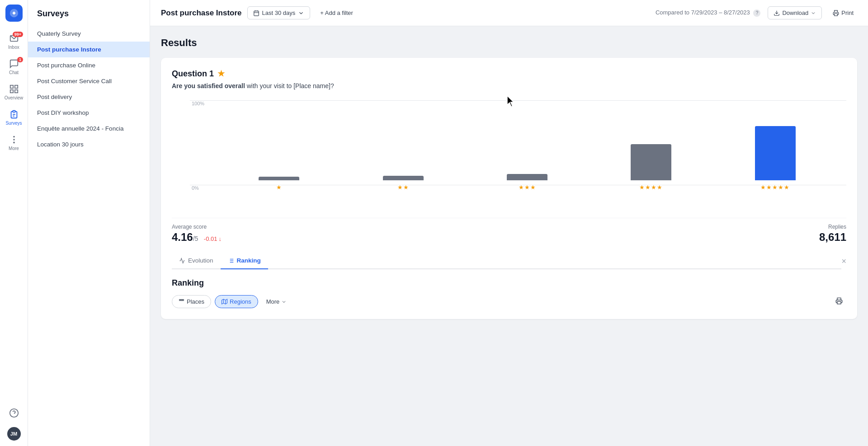  I want to click on y-label-0: 0%, so click(194, 188).